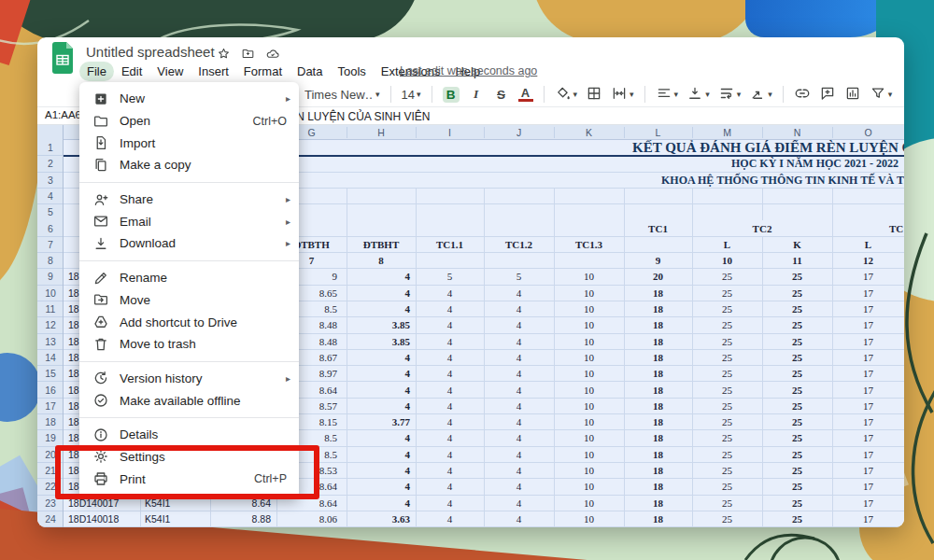 This screenshot has height=560, width=934. What do you see at coordinates (248, 54) in the screenshot?
I see `move-folder-icon` at bounding box center [248, 54].